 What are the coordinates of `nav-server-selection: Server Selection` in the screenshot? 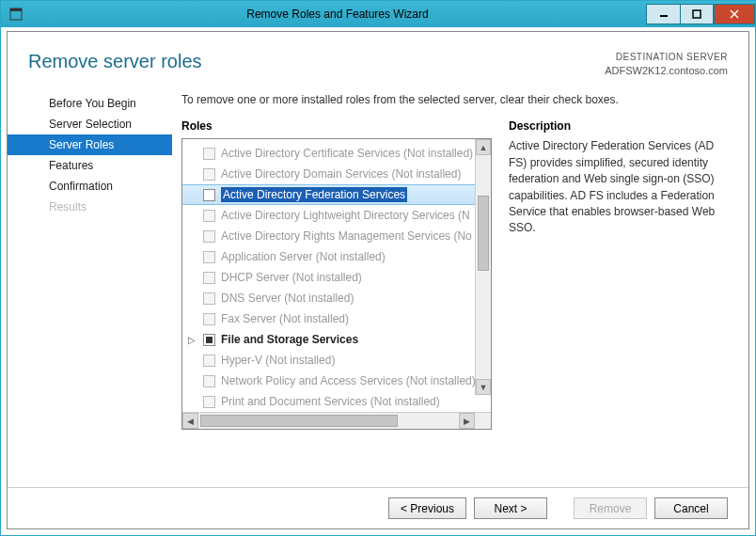 It's located at (90, 124).